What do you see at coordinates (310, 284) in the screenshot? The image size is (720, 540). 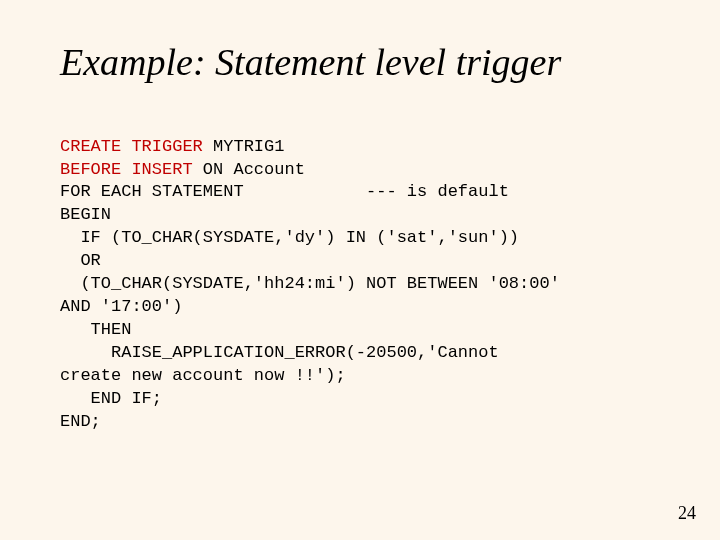 I see `code-line-7: (TO_CHAR(SYSDATE,'hh24:mi') NOT BETWEEN …` at bounding box center [310, 284].